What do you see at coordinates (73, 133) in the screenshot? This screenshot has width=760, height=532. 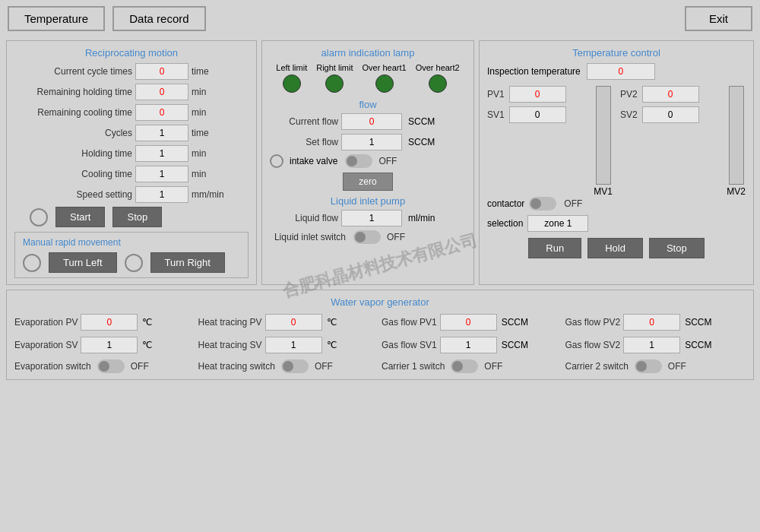 I see `cycles-label: Cycles` at bounding box center [73, 133].